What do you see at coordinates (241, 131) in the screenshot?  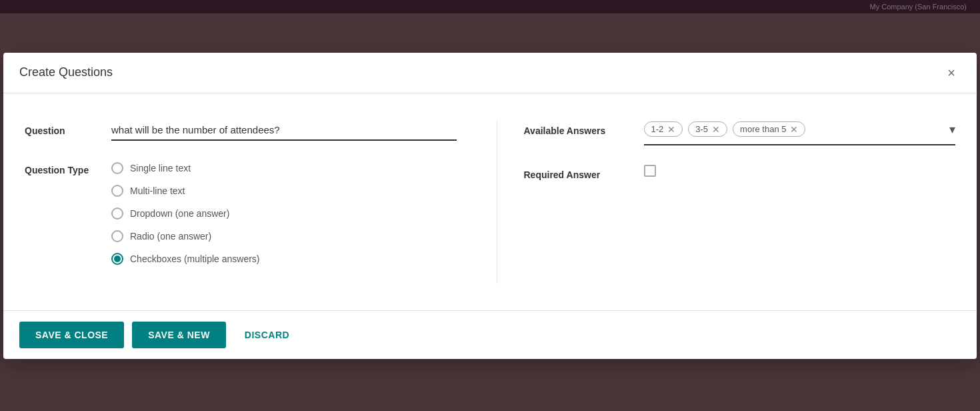 I see `question-row: Question` at bounding box center [241, 131].